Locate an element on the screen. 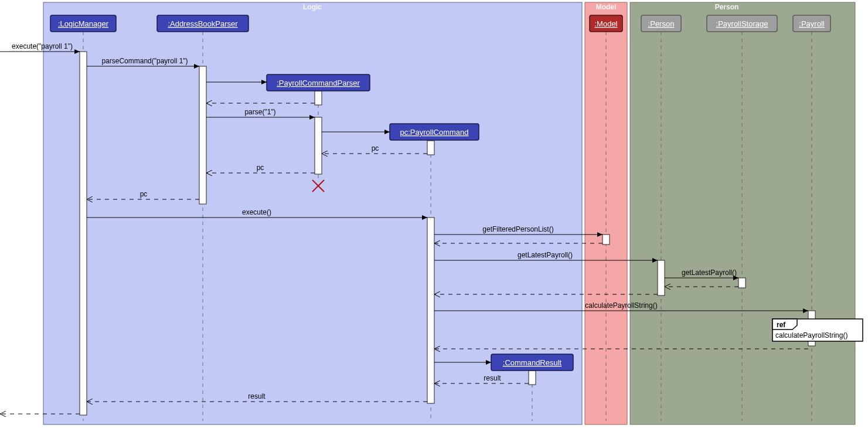  msg-calculate-payroll-string-label: calculatePayrollString() is located at coordinates (621, 305).